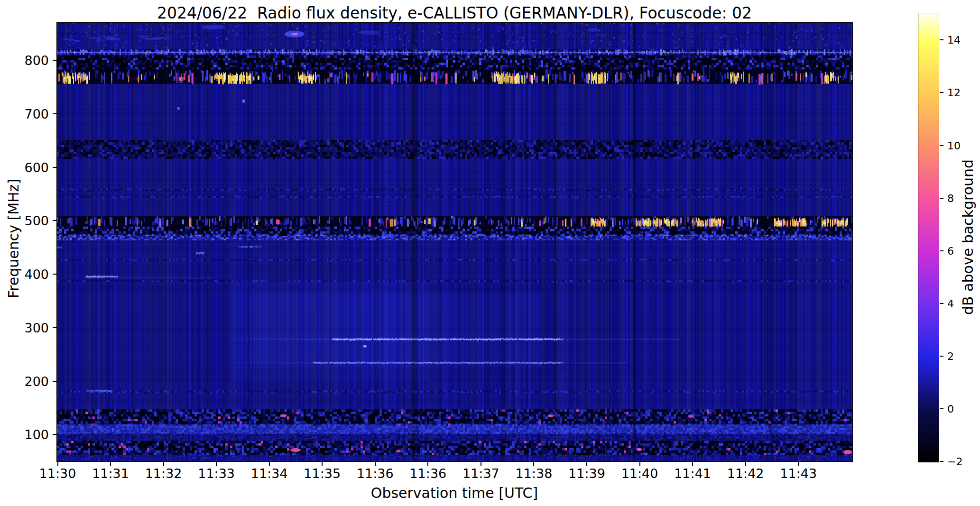  Describe the element at coordinates (269, 473) in the screenshot. I see `x-tick-label: 11:34` at that location.